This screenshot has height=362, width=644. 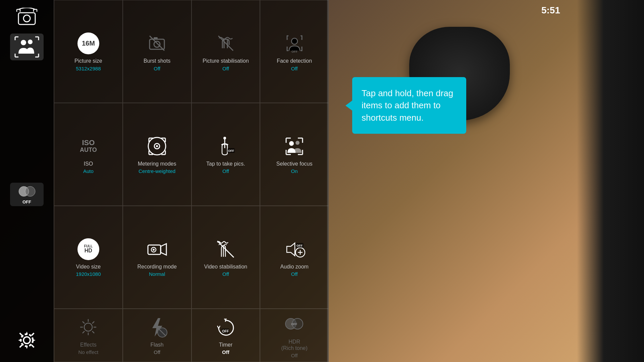 I want to click on tooltip-text: Tap and hold, then drag items to add the…, so click(x=407, y=105).